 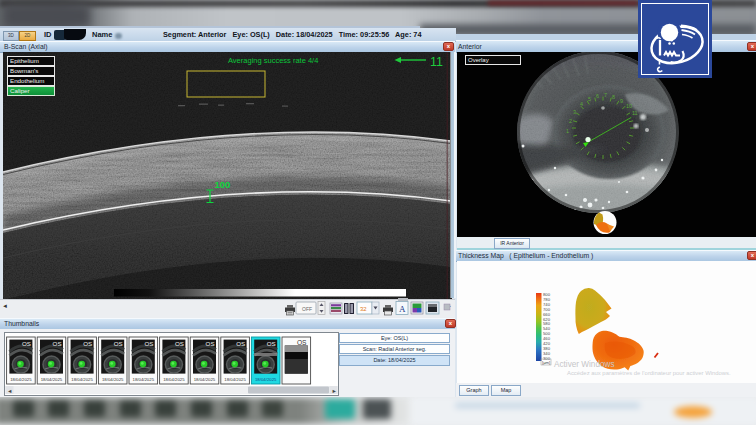 I want to click on svg-text: Activer Windows, so click(x=584, y=364).